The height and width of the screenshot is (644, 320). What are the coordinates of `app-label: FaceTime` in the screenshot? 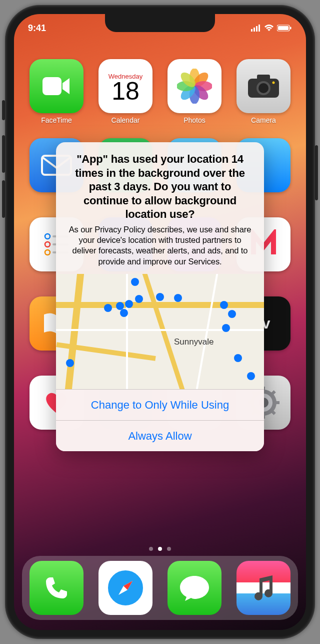 It's located at (56, 120).